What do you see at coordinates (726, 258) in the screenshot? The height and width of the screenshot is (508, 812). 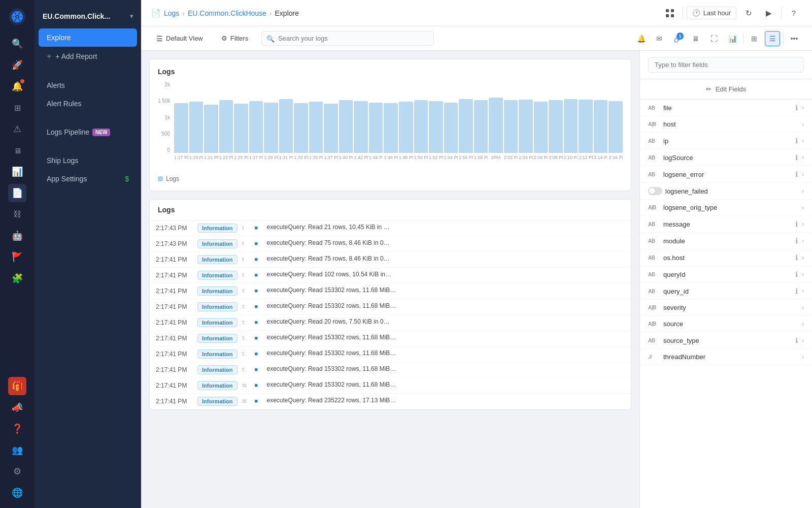 I see `field-item: AB os.host ℹ ›` at bounding box center [726, 258].